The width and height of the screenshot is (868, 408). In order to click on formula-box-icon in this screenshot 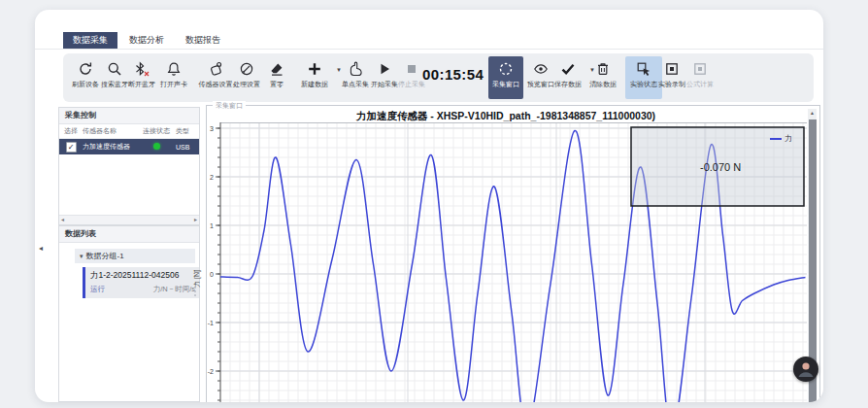, I will do `click(700, 70)`.